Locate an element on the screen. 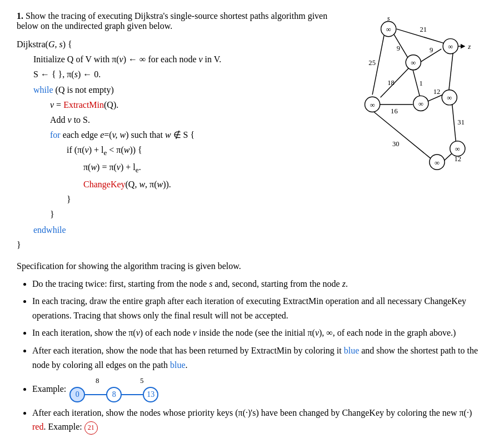 This screenshot has width=499, height=448. algo-line1: Initialize Q of V with π(v) ← ∞ for each… is located at coordinates (183, 59).